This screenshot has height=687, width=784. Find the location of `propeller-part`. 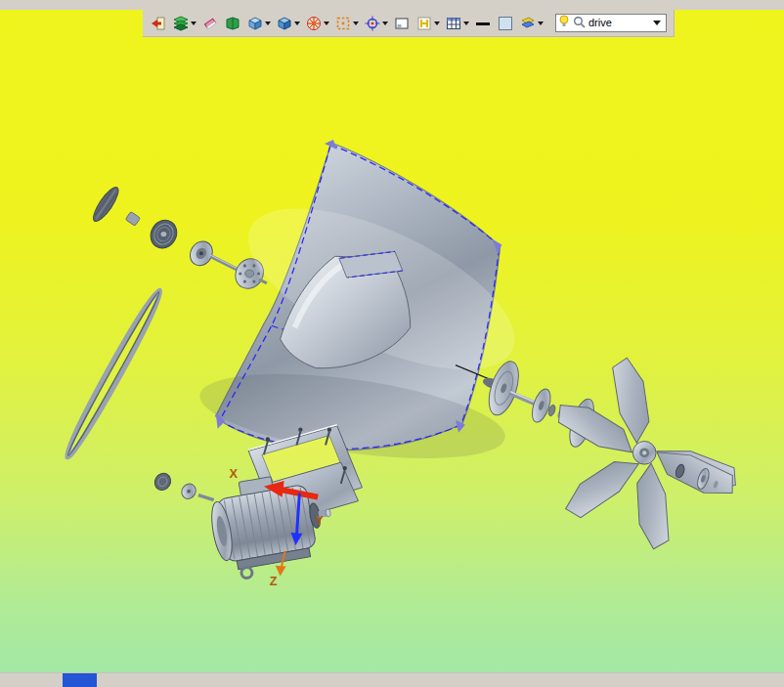

propeller-part is located at coordinates (646, 453).